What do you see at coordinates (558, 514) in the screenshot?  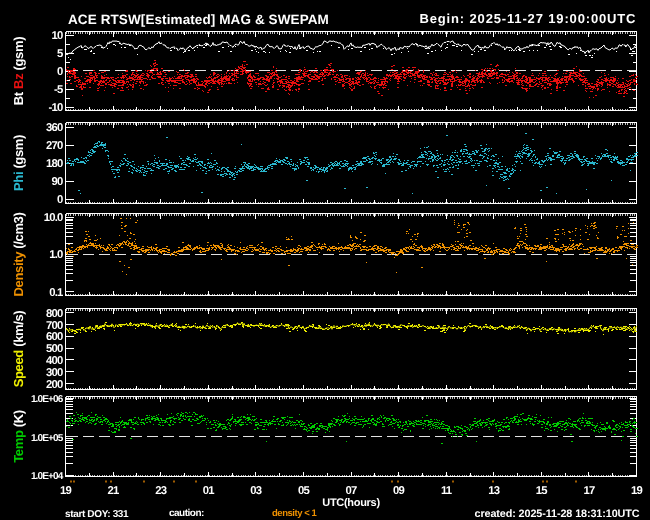 I see `svg-text:created: 2025-11-28 18:31:10UT: created: 2025-11-28 18:31:10UTC` at bounding box center [558, 514].